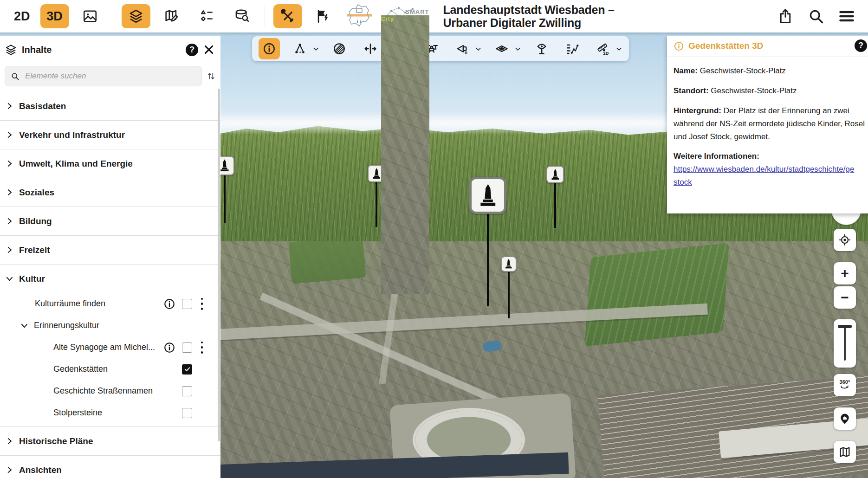  I want to click on item-label: Stolpersteine, so click(78, 413).